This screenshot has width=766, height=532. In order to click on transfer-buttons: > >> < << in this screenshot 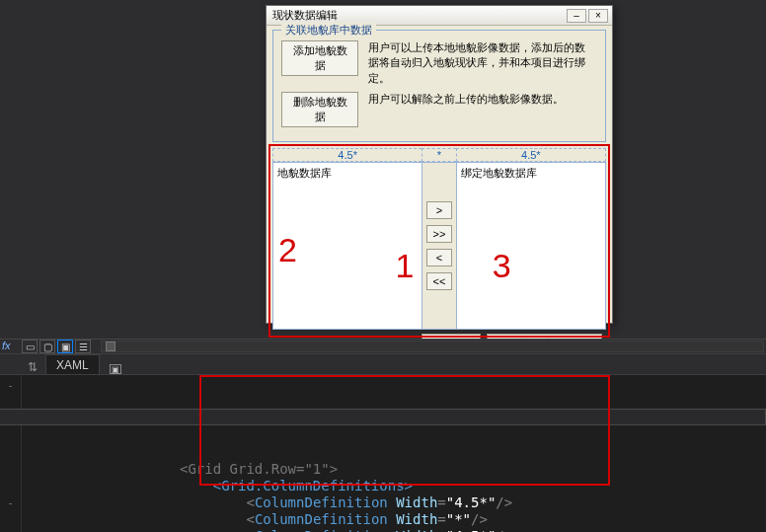, I will do `click(438, 246)`.